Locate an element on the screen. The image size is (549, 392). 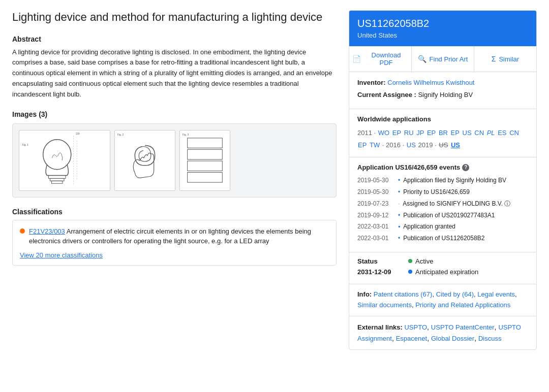
ww-link-RU: RU is located at coordinates (409, 133).